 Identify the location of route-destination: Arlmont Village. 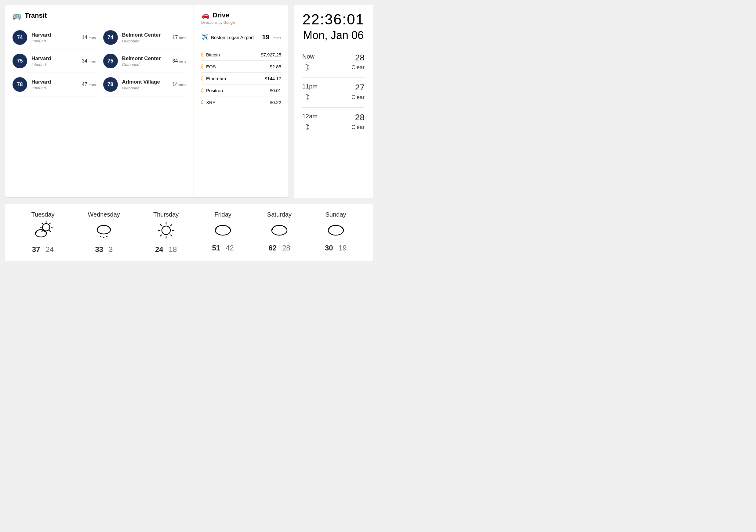
(145, 82).